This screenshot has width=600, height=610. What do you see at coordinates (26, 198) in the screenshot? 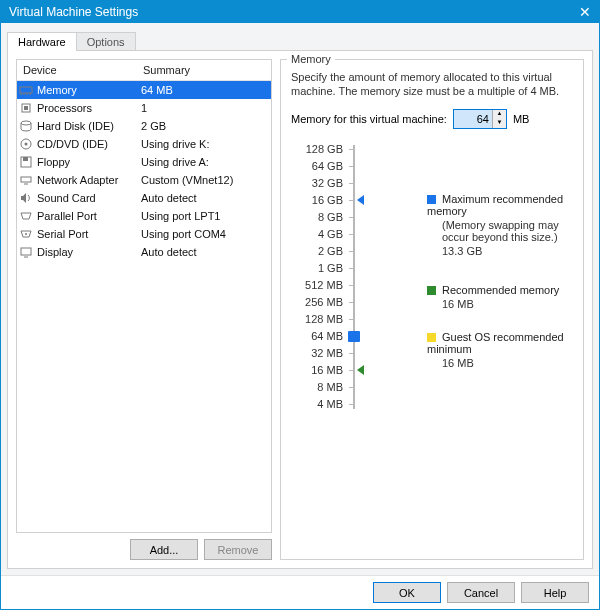
I see `sound-icon` at bounding box center [26, 198].